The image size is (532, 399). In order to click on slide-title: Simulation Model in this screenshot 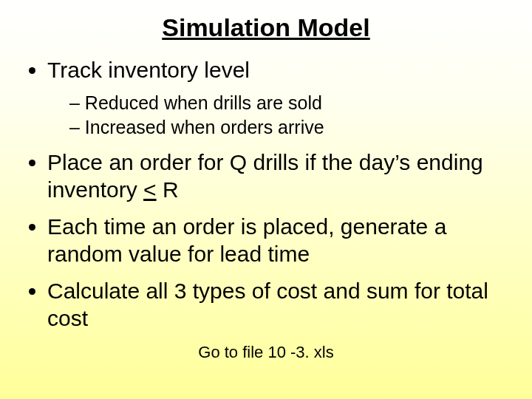, I will do `click(266, 28)`.